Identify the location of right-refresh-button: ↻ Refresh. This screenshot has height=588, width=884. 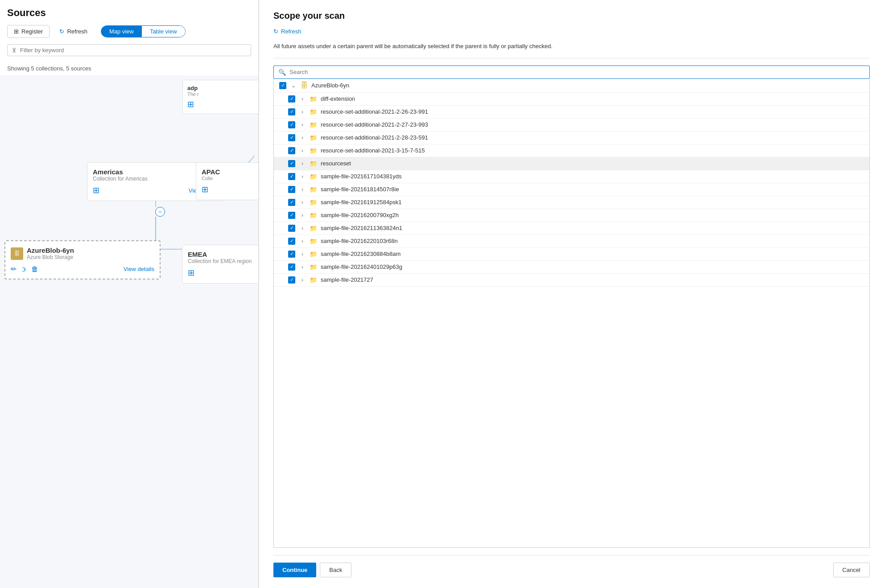
(572, 31).